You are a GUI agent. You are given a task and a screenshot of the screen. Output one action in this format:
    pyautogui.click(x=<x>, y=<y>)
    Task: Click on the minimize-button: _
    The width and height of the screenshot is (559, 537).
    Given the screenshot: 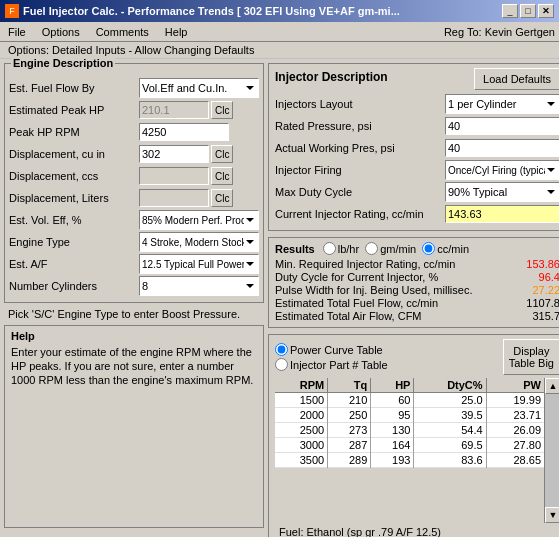 What is the action you would take?
    pyautogui.click(x=510, y=11)
    